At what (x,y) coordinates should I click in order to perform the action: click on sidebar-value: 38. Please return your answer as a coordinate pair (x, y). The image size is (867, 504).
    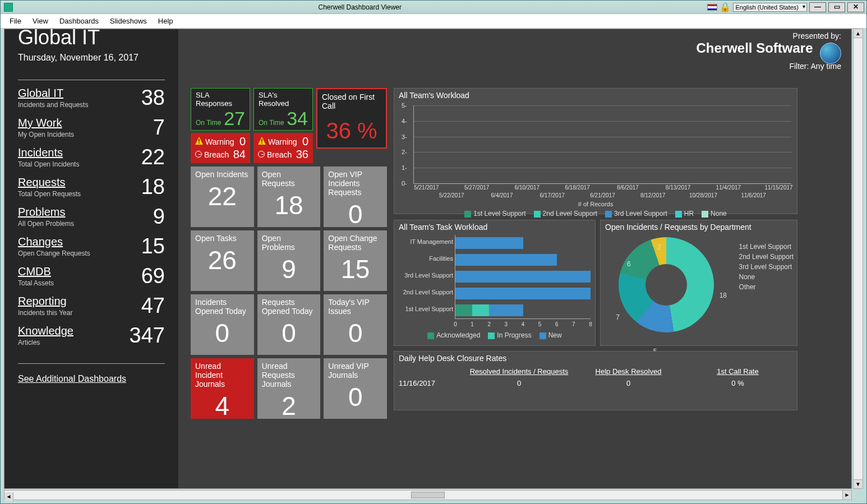
    Looking at the image, I should click on (153, 98).